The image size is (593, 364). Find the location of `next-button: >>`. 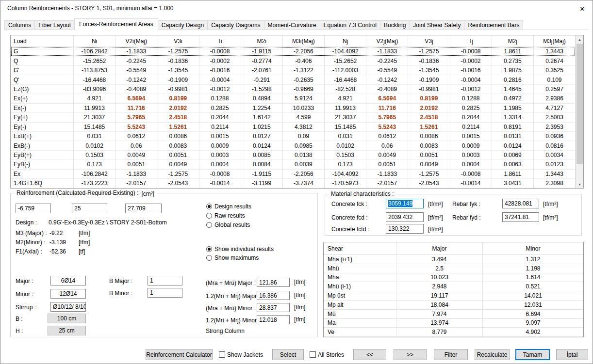

next-button: >> is located at coordinates (410, 355).